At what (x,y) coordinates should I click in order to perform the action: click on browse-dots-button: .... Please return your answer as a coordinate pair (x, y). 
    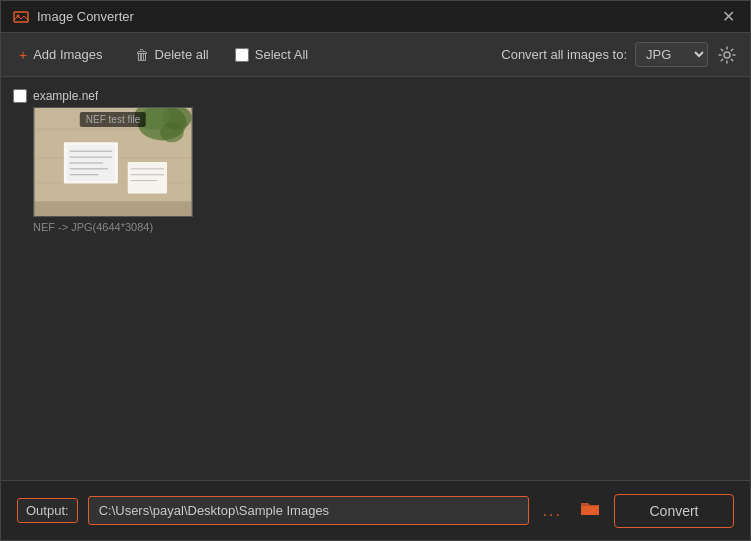
    Looking at the image, I should click on (552, 511).